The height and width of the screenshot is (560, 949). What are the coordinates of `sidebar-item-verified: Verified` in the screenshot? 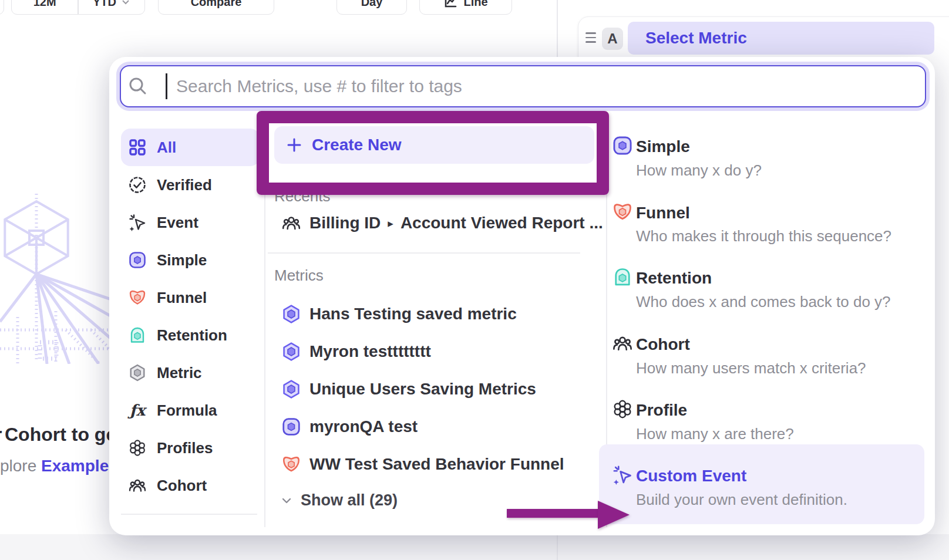 It's located at (190, 185).